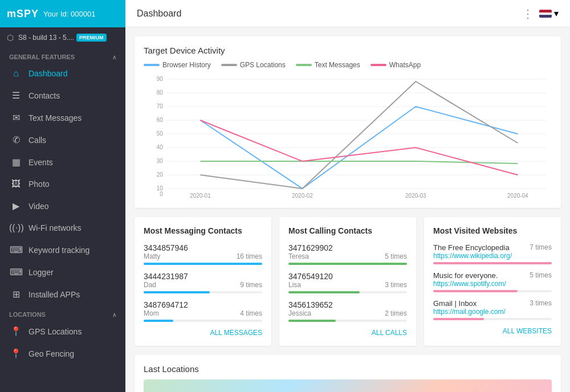 The height and width of the screenshot is (392, 570). I want to click on calling-card: Most Calling Contacts 3471629902 Teresa …, so click(348, 281).